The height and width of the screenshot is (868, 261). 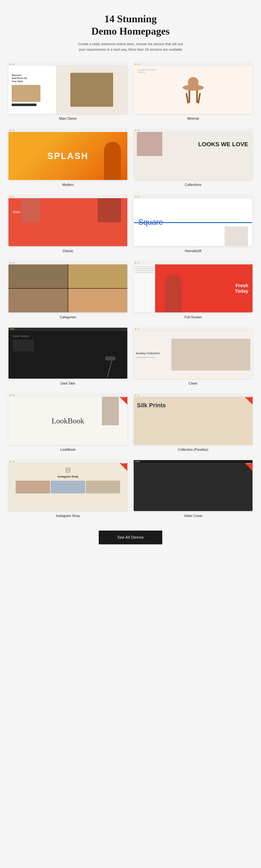 I want to click on demo-item-collection-parallax: NEW Silk Prints Collection (Parallax), so click(x=193, y=423).